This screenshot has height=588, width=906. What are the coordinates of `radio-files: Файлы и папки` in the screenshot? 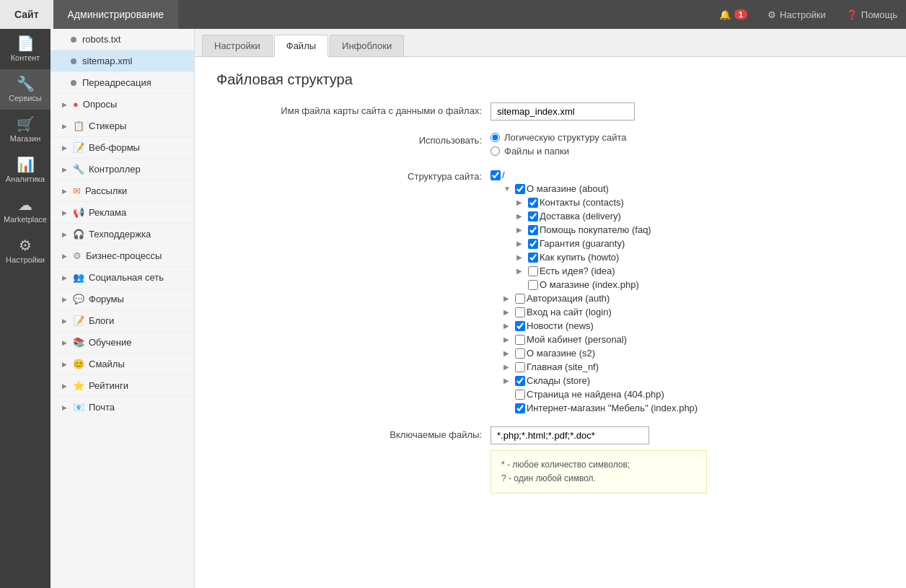 It's located at (687, 152).